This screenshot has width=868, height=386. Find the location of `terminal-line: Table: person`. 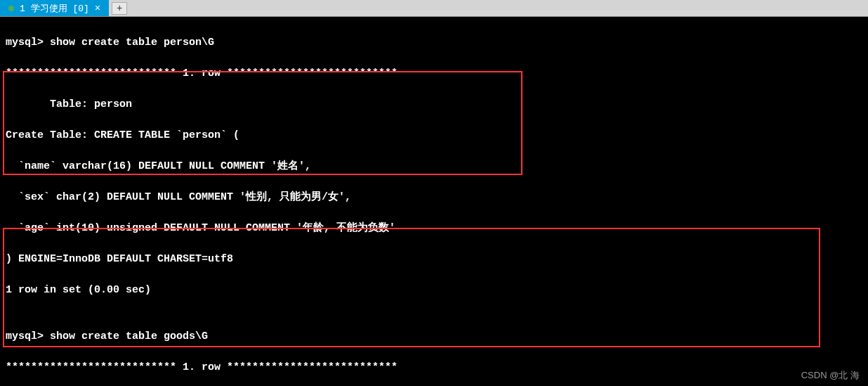

terminal-line: Table: person is located at coordinates (434, 105).